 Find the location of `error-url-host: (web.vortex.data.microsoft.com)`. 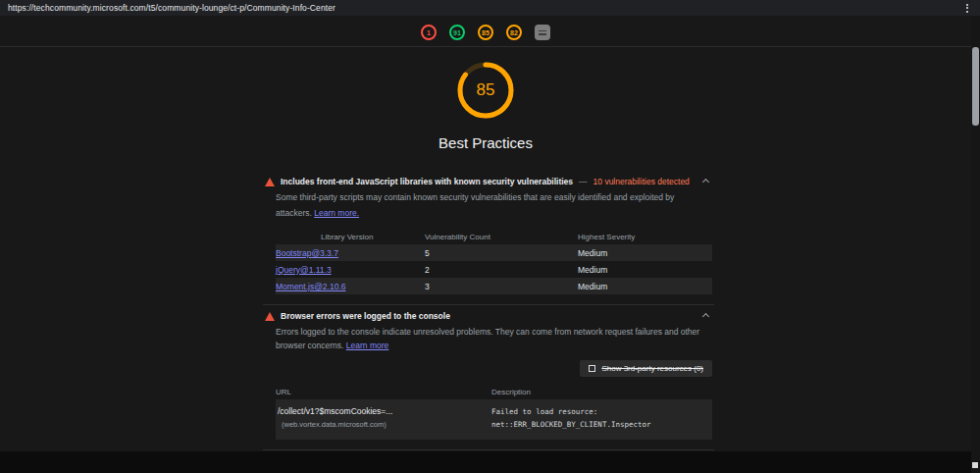

error-url-host: (web.vortex.data.microsoft.com) is located at coordinates (384, 424).